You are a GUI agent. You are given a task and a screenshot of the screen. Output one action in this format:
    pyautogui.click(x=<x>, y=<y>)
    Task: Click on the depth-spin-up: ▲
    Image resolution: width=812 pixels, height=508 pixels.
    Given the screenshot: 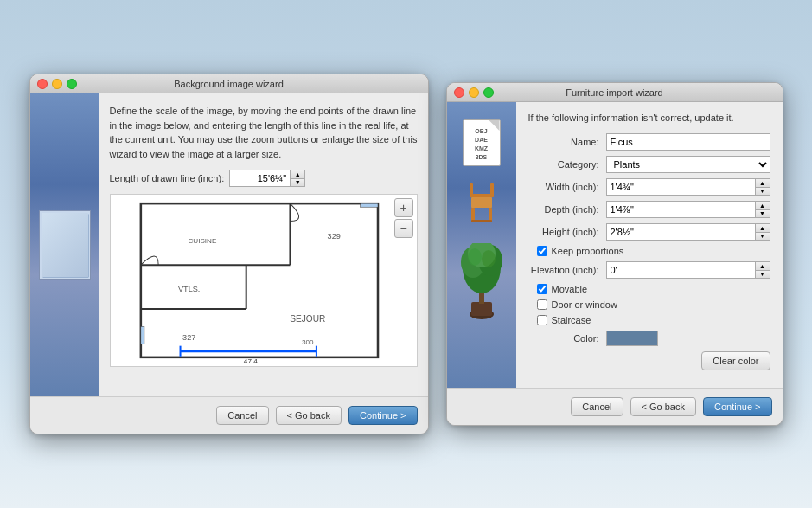 What is the action you would take?
    pyautogui.click(x=763, y=206)
    